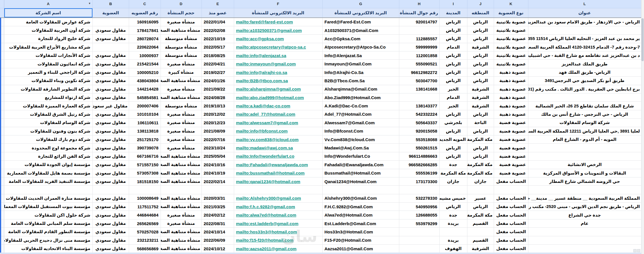  Describe the element at coordinates (181, 64) in the screenshot. I see `cell-D7: منشأة صغيرة` at that location.